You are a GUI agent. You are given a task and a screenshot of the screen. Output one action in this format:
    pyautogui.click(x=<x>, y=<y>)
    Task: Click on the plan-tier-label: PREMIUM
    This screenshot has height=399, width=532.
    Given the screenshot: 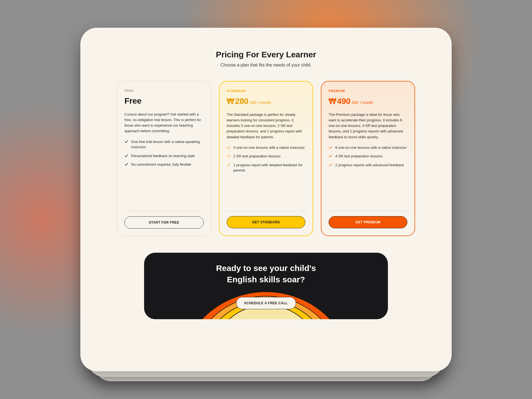 What is the action you would take?
    pyautogui.click(x=368, y=91)
    